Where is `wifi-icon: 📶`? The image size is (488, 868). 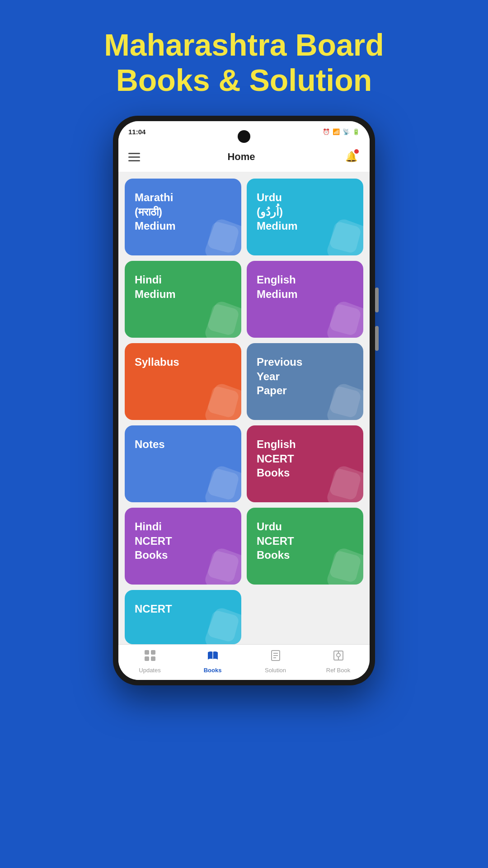
wifi-icon: 📶 is located at coordinates (336, 132).